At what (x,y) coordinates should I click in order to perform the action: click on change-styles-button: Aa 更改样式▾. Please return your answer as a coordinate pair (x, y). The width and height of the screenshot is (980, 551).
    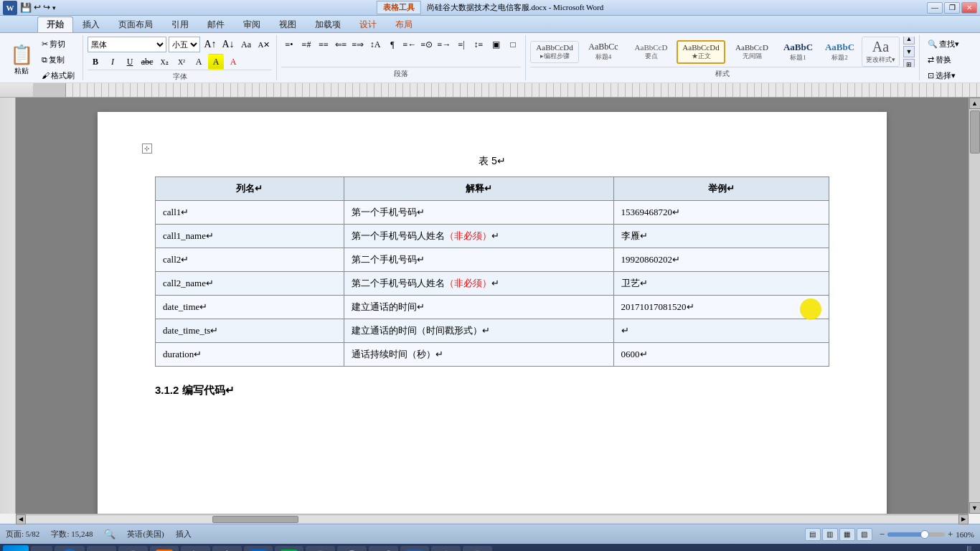
    Looking at the image, I should click on (881, 52).